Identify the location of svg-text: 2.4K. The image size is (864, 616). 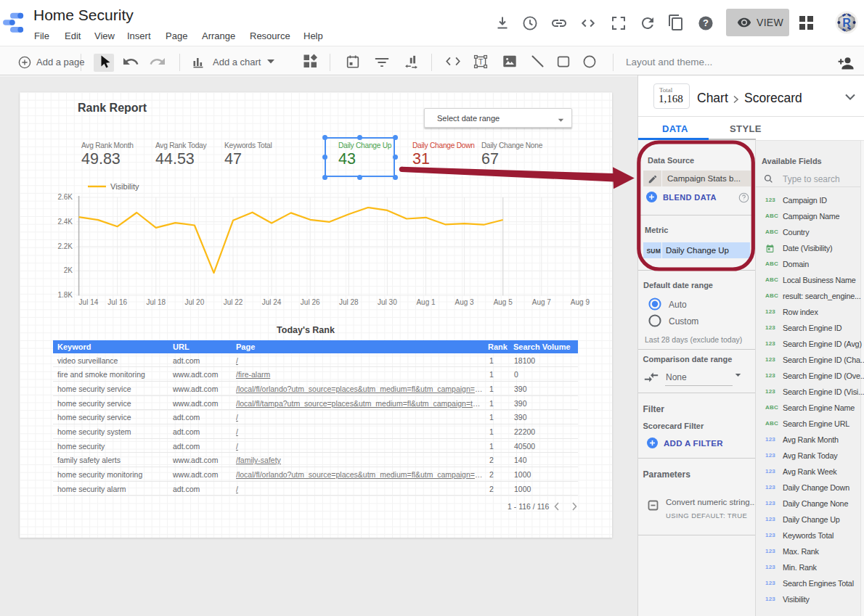
(65, 222).